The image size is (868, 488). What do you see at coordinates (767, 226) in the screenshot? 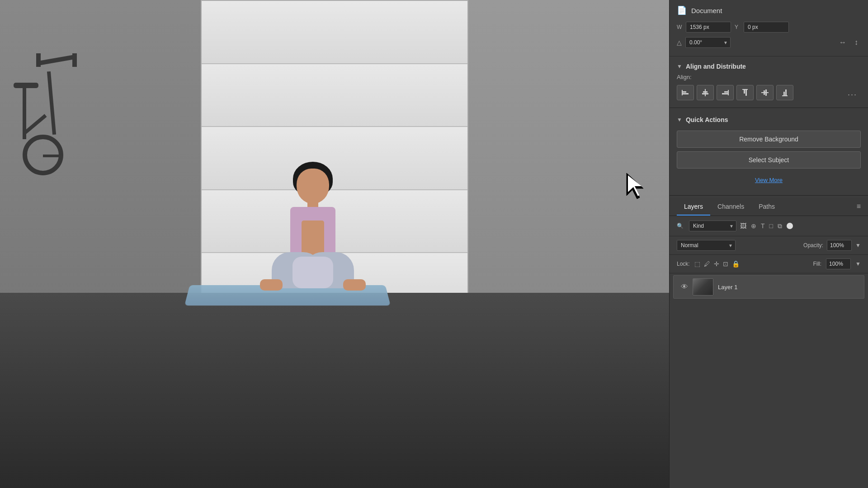
I see `filter-icons-group: 🖼 ⊕ T □ ⧉` at bounding box center [767, 226].